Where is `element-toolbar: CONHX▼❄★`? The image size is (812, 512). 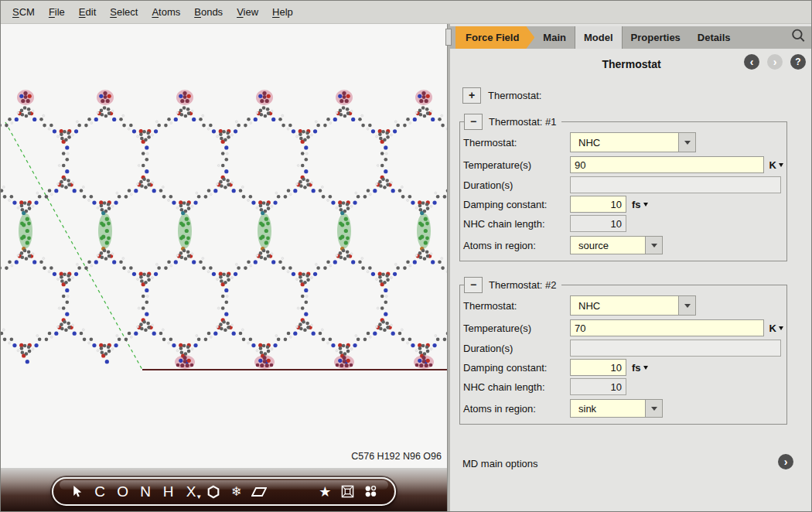
element-toolbar: CONHX▼❄★ is located at coordinates (224, 492).